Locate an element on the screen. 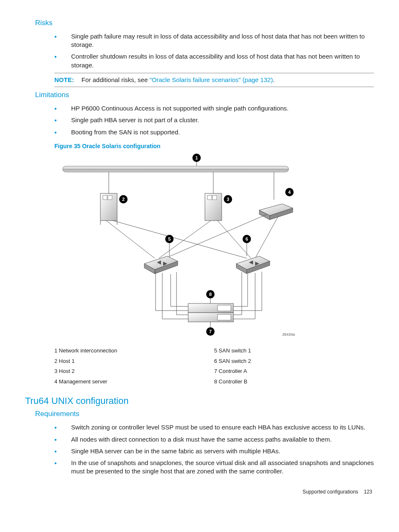 Image resolution: width=399 pixels, height=532 pixels. list-item: HP P6000 Continuous Access is not suppor… is located at coordinates (214, 108).